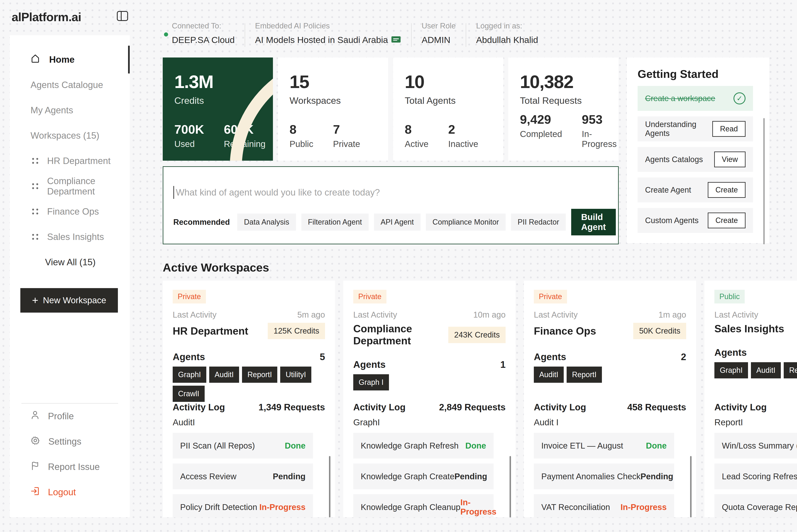  Describe the element at coordinates (333, 109) in the screenshot. I see `workspaces-stat-card: 15 Workspaces 8Public 7Private` at that location.